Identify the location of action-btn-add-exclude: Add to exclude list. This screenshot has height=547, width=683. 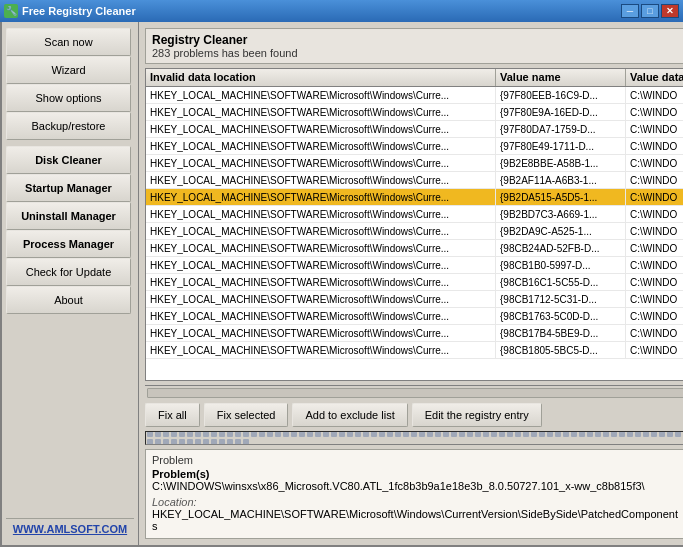
(350, 415).